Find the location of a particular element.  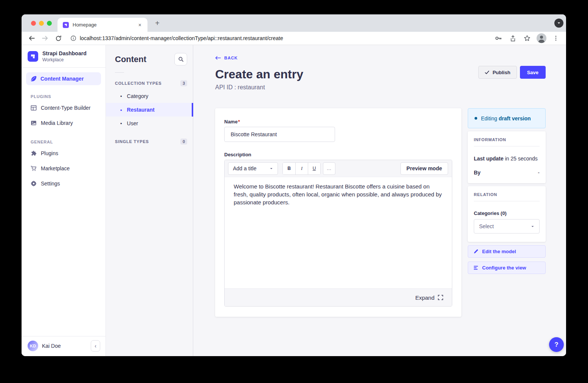

name-field-label: Name* is located at coordinates (338, 122).